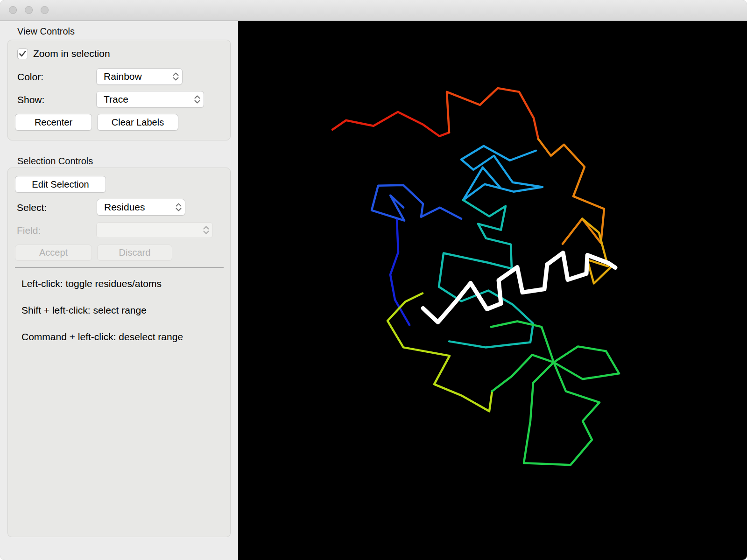  What do you see at coordinates (13, 10) in the screenshot?
I see `close-button` at bounding box center [13, 10].